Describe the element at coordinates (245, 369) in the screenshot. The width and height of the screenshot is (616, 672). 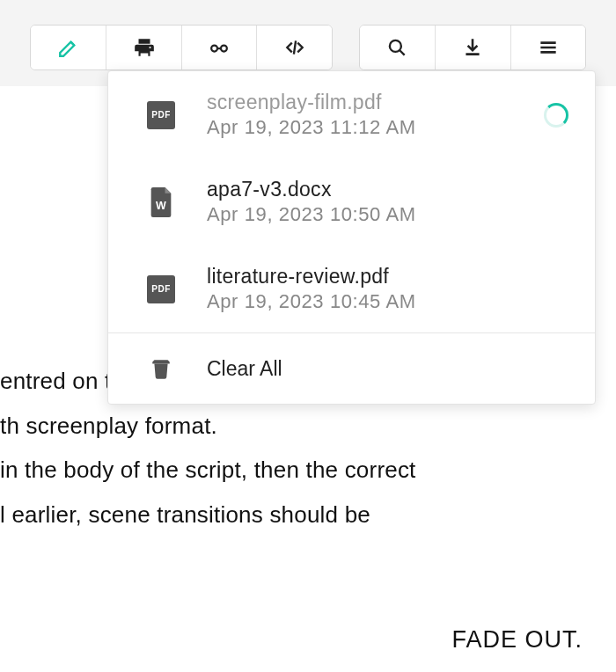
I see `clear-all-label: Clear All` at that location.